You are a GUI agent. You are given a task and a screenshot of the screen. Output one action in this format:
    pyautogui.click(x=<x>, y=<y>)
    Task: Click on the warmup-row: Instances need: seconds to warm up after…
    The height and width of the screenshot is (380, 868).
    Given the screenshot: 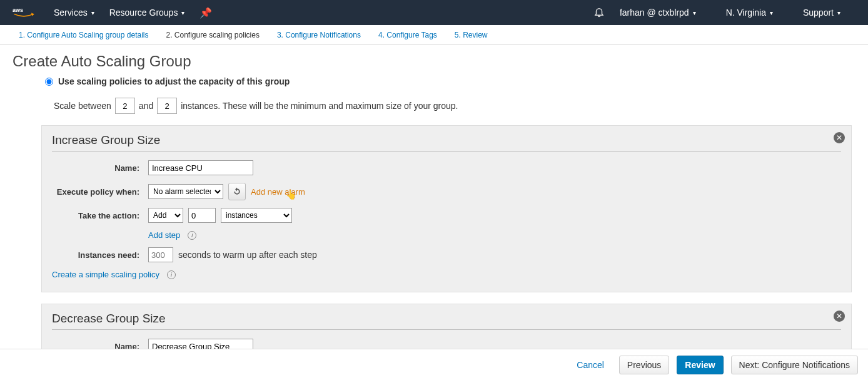 What is the action you would take?
    pyautogui.click(x=447, y=255)
    